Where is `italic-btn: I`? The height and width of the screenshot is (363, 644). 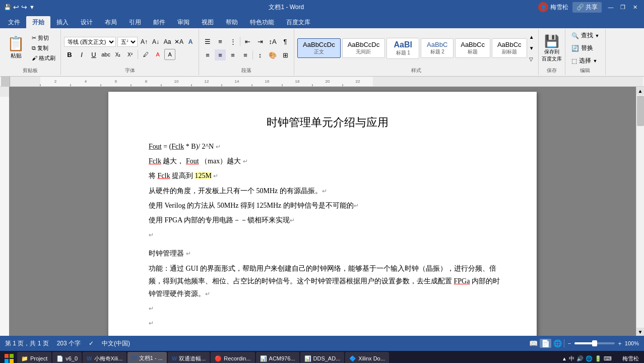 italic-btn: I is located at coordinates (82, 54).